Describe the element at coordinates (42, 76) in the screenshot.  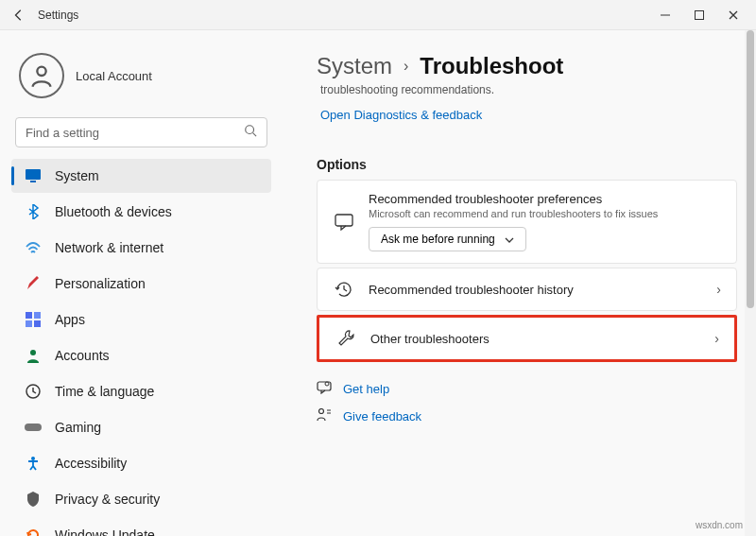
I see `avatar` at that location.